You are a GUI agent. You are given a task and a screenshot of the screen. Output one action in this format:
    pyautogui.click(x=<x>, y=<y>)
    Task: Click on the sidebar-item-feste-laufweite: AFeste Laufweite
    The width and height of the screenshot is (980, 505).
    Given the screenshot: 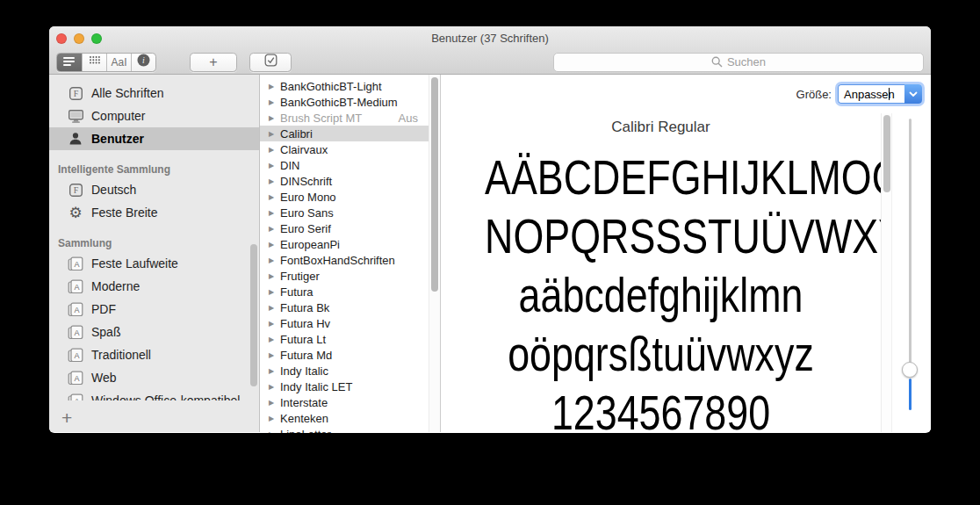 What is the action you would take?
    pyautogui.click(x=155, y=263)
    